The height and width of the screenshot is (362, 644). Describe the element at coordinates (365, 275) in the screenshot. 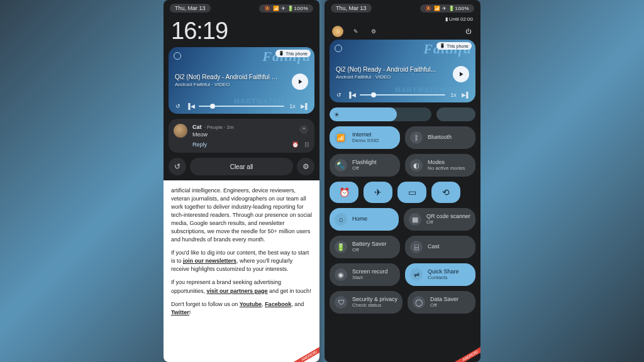

I see `screen-record-tile: ◉Screen recordStart` at that location.